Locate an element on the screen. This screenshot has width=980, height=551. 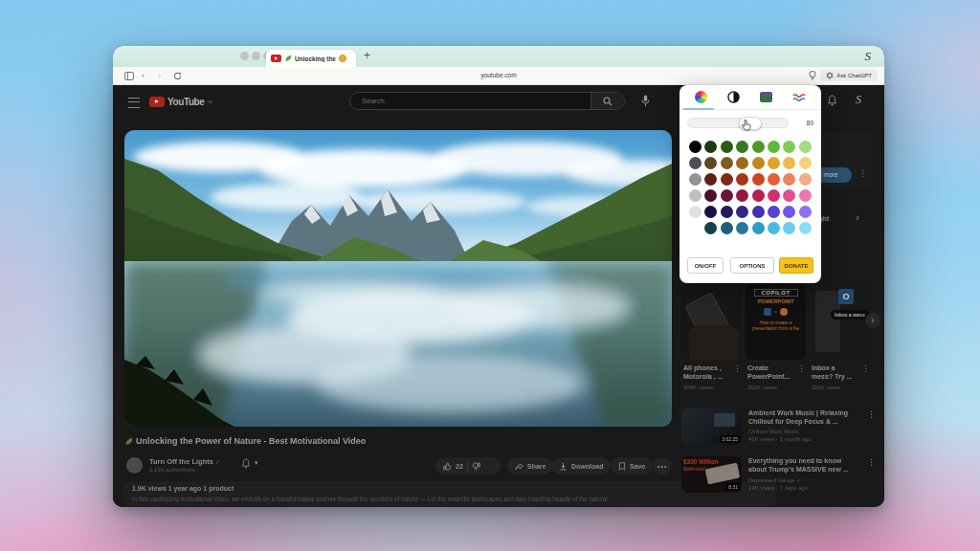
window-minimize-button is located at coordinates (256, 55).